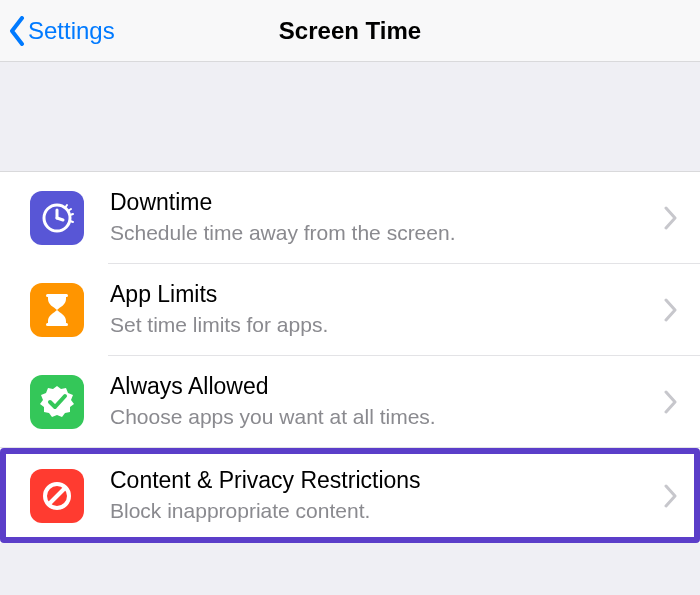  I want to click on back-label: Settings, so click(72, 31).